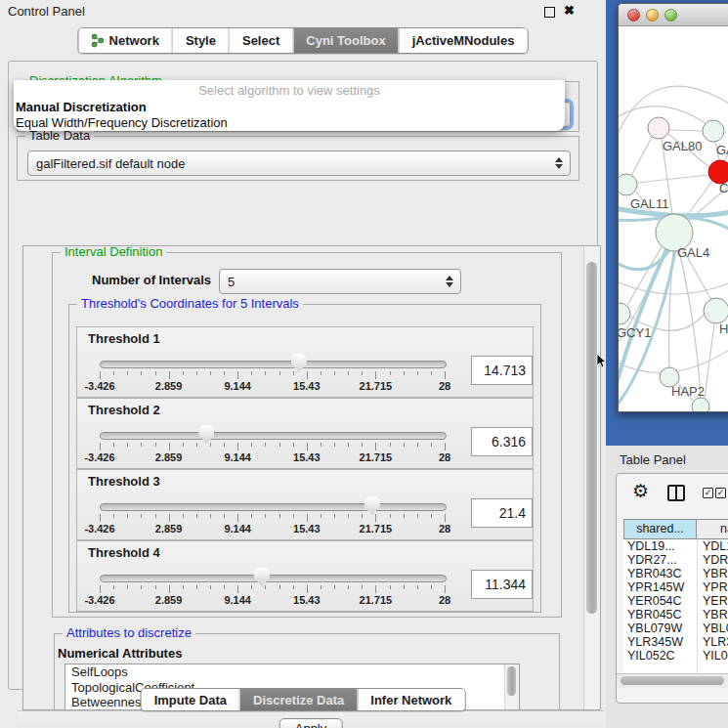 This screenshot has width=728, height=728. Describe the element at coordinates (661, 530) in the screenshot. I see `column-header-shared-name: shared...` at that location.